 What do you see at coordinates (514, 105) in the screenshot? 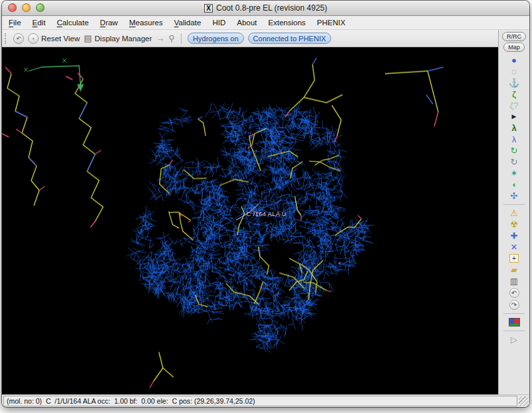
I see `regularize-zone-icon: ζ?` at bounding box center [514, 105].